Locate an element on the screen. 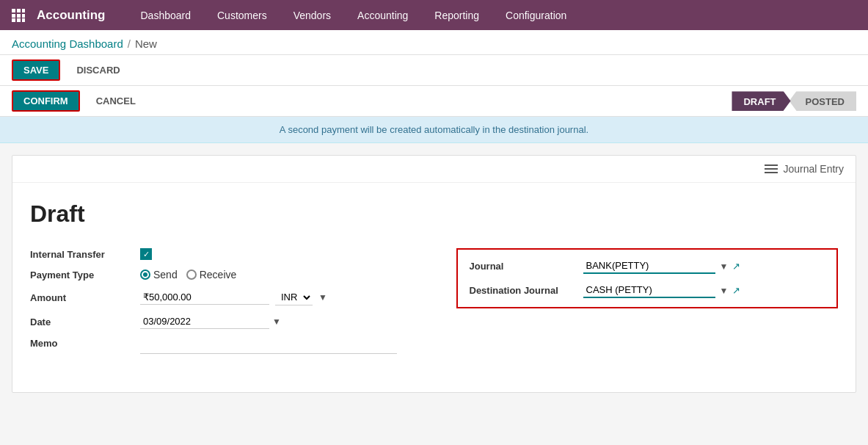  nav-accounting: Accounting is located at coordinates (383, 15).